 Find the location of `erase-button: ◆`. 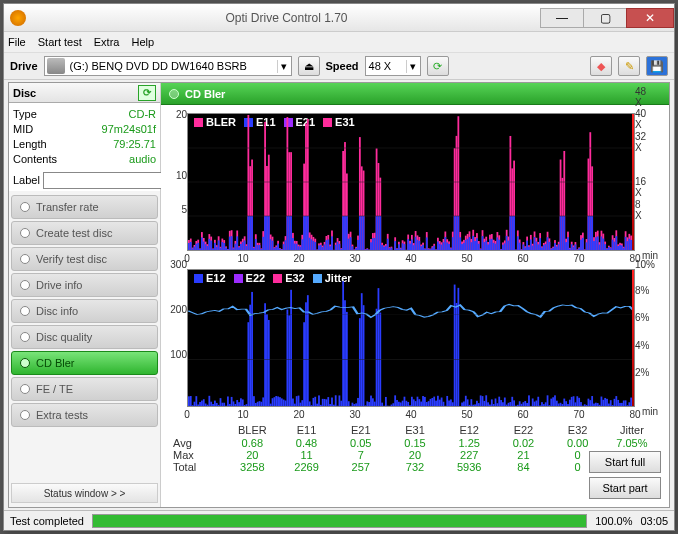

erase-button: ◆ is located at coordinates (601, 66).